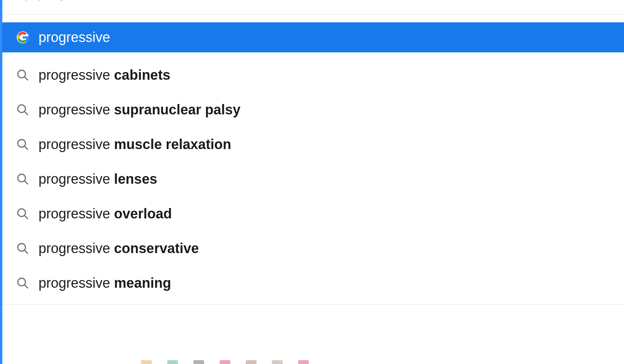  Describe the element at coordinates (313, 37) in the screenshot. I see `suggestion-item: progressive` at that location.